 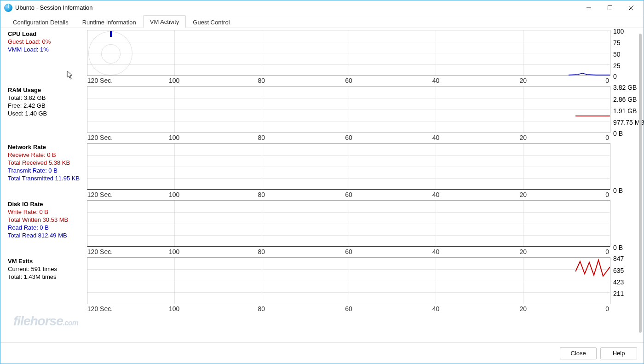 I want to click on close-button: Close, so click(x=578, y=353).